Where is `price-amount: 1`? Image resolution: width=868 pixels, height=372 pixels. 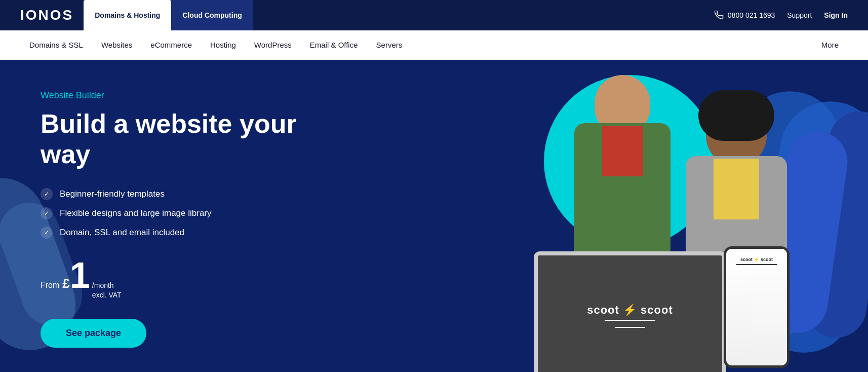 price-amount: 1 is located at coordinates (80, 275).